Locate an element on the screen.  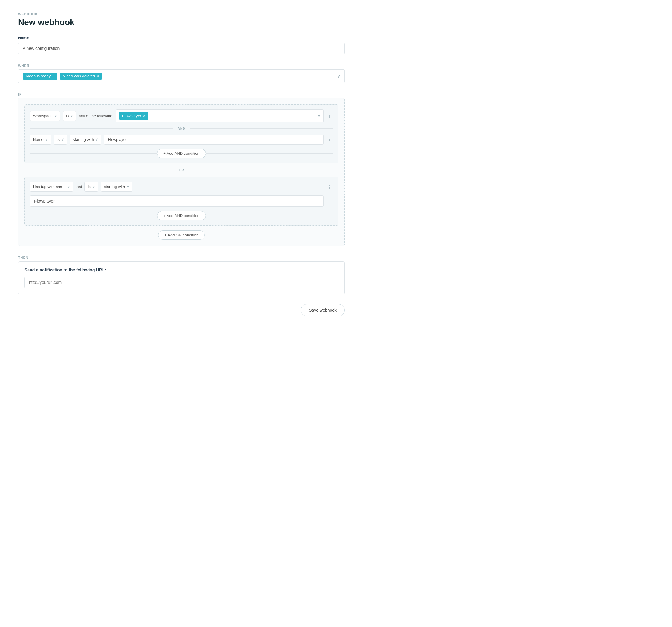
when-label: WHEN is located at coordinates (182, 66).